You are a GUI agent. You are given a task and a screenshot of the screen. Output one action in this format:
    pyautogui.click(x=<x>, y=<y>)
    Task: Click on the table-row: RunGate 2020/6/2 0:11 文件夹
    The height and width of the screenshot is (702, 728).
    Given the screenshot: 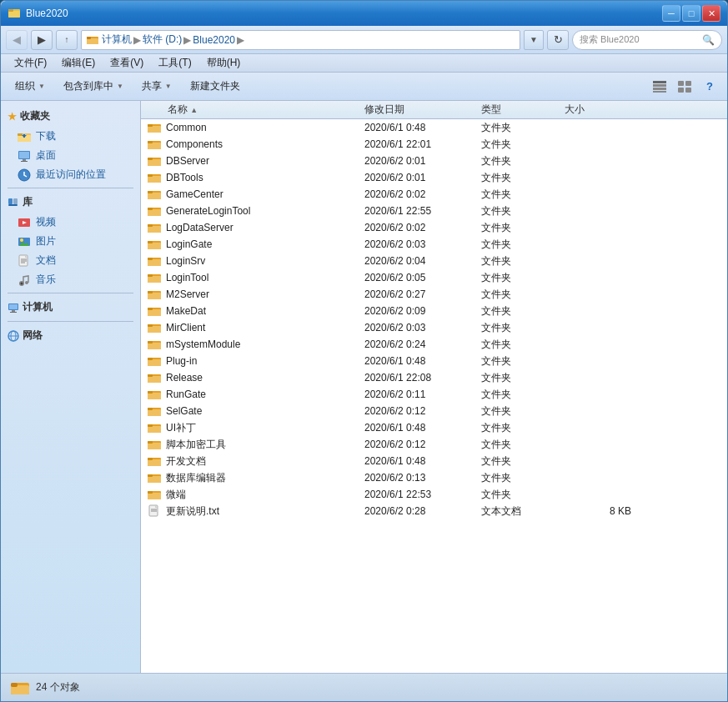 What is the action you would take?
    pyautogui.click(x=434, y=394)
    